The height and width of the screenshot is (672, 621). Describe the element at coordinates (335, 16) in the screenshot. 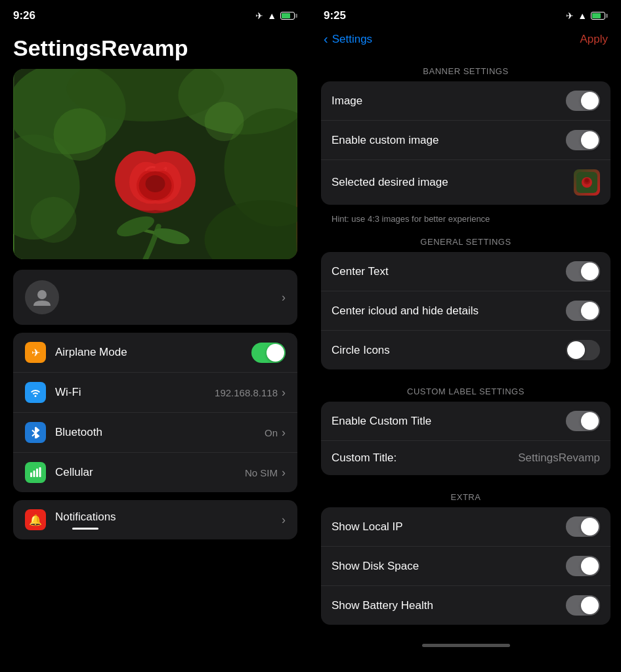

I see `time-right: 9:25` at that location.